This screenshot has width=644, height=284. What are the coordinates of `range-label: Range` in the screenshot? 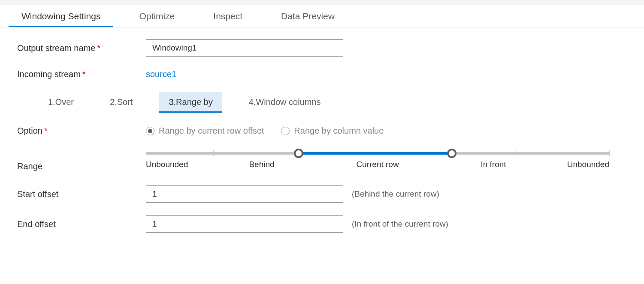 It's located at (82, 160).